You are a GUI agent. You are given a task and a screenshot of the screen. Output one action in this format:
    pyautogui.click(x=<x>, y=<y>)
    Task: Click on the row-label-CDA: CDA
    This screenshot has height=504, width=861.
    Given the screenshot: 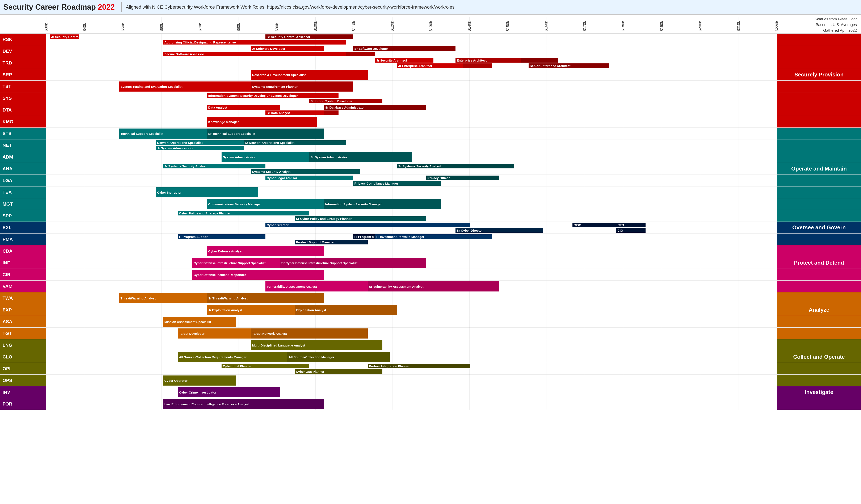 What is the action you would take?
    pyautogui.click(x=23, y=251)
    